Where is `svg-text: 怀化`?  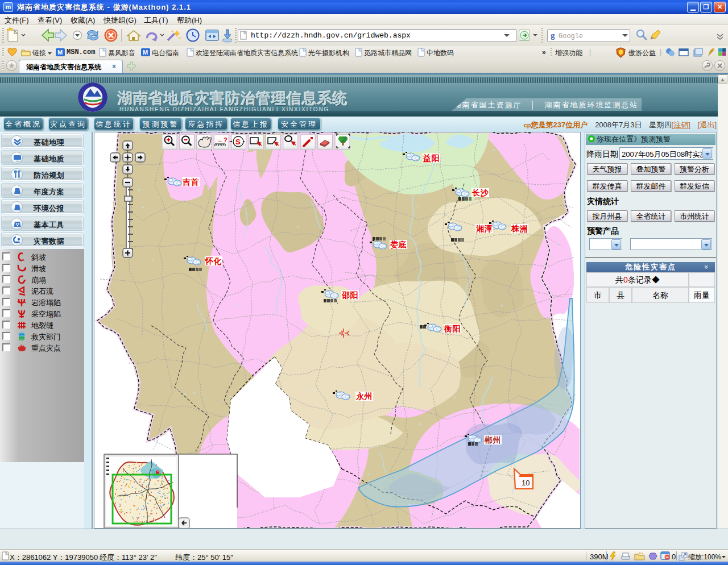
svg-text: 怀化 is located at coordinates (213, 261).